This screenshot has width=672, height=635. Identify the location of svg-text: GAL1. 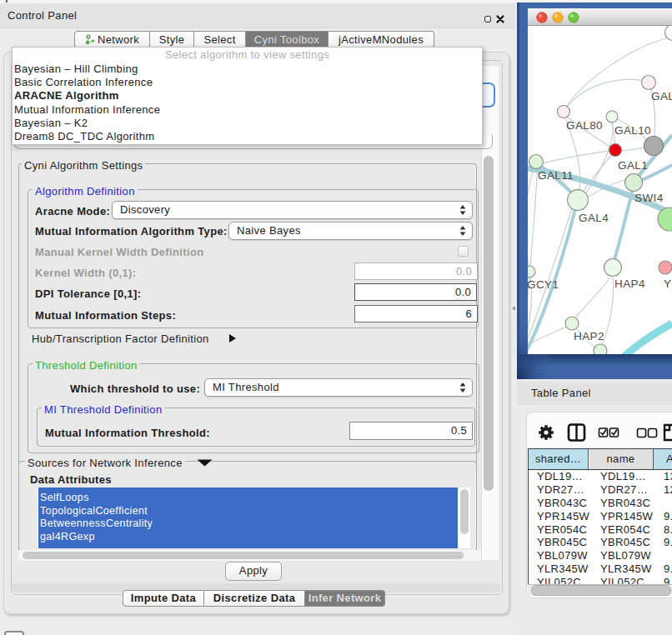
(633, 165).